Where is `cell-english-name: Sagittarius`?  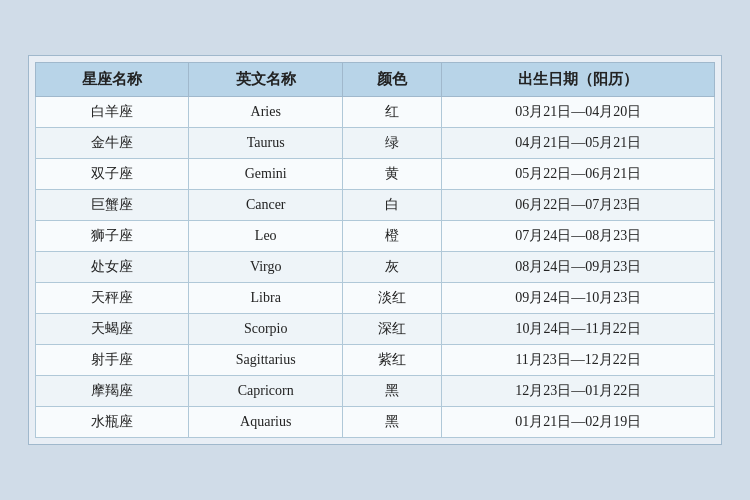 cell-english-name: Sagittarius is located at coordinates (266, 360).